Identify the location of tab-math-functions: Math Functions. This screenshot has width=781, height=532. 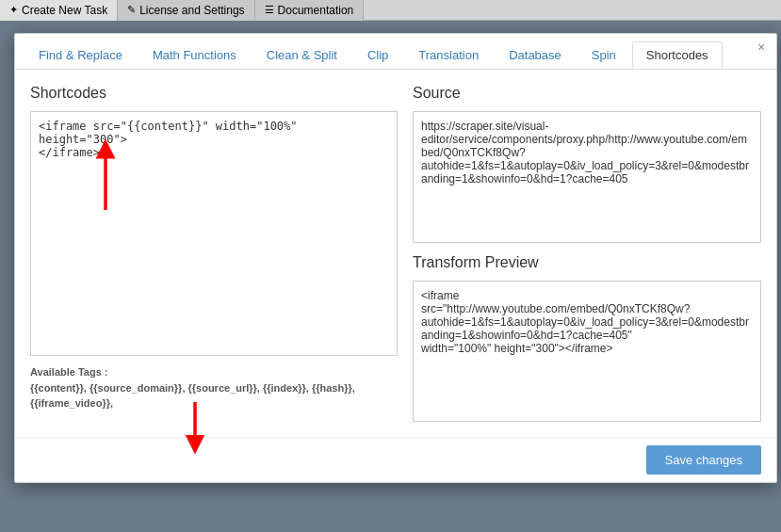
(194, 55).